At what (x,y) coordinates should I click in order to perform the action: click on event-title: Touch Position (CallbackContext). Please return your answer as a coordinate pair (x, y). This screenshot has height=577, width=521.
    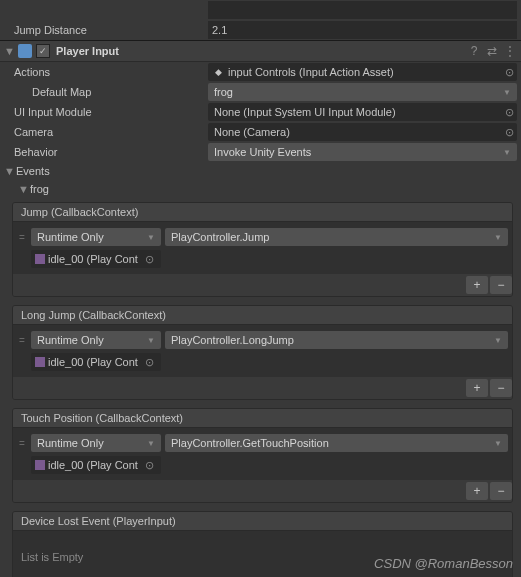
    Looking at the image, I should click on (262, 418).